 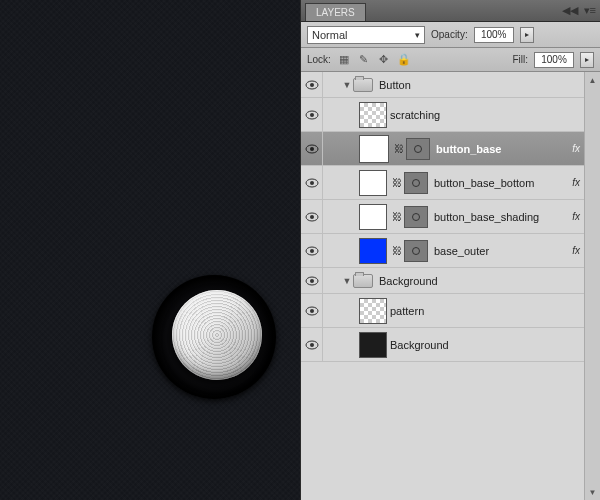 I want to click on lock-image-icon: ✎, so click(x=364, y=60).